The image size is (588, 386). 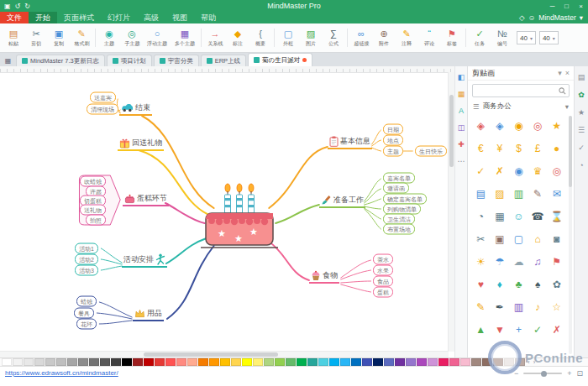 I want to click on ribbon-button-多个主题: ▦多个主题, so click(x=185, y=38).